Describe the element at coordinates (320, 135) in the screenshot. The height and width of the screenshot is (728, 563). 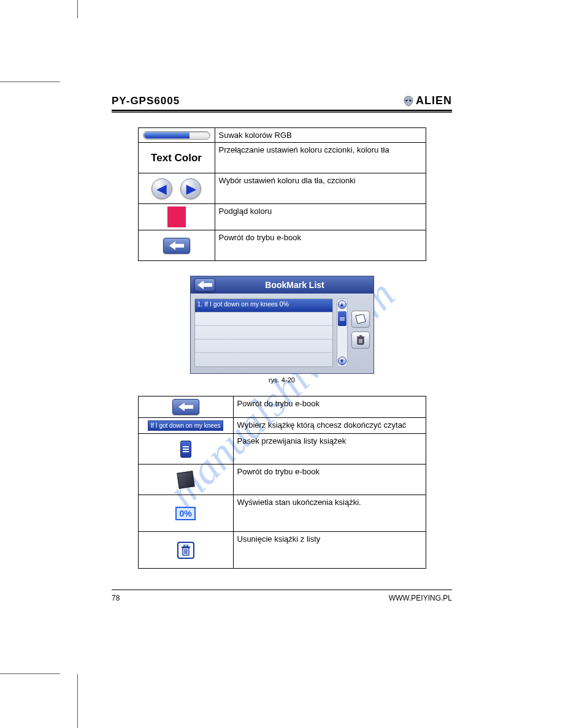
I see `desc-cell: Suwak kolorów RGB` at that location.